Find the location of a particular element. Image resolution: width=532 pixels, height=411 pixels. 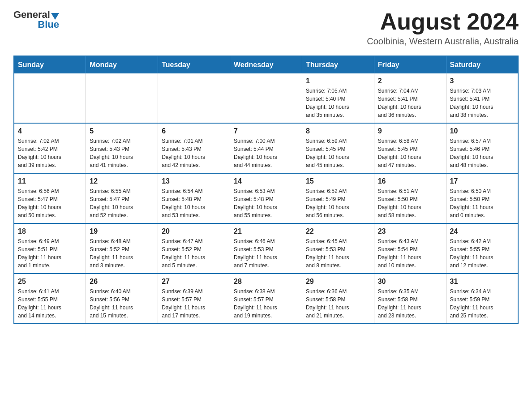

day-info: Sunrise: 6:52 AM Sunset: 5:49 PM Dayligh… is located at coordinates (338, 203).